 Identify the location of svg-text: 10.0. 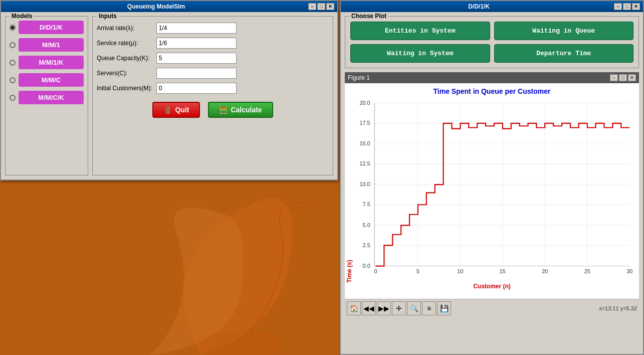
(365, 184).